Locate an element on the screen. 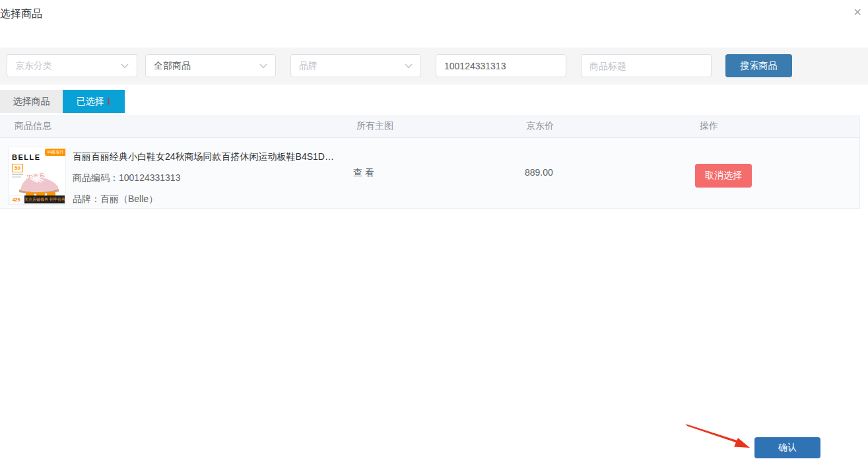 This screenshot has height=459, width=868. sneaker-illustration is located at coordinates (40, 182).